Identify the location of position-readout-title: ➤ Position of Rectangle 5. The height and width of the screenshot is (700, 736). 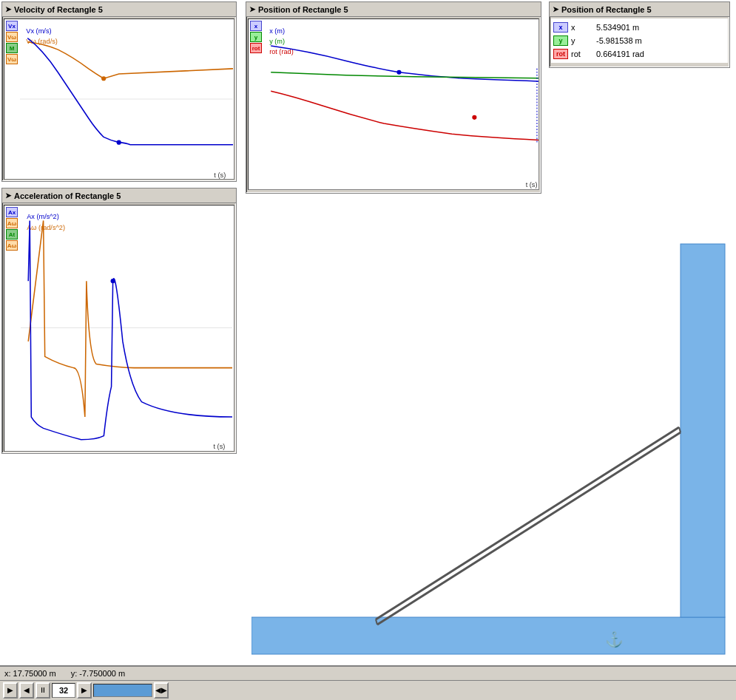
(639, 10).